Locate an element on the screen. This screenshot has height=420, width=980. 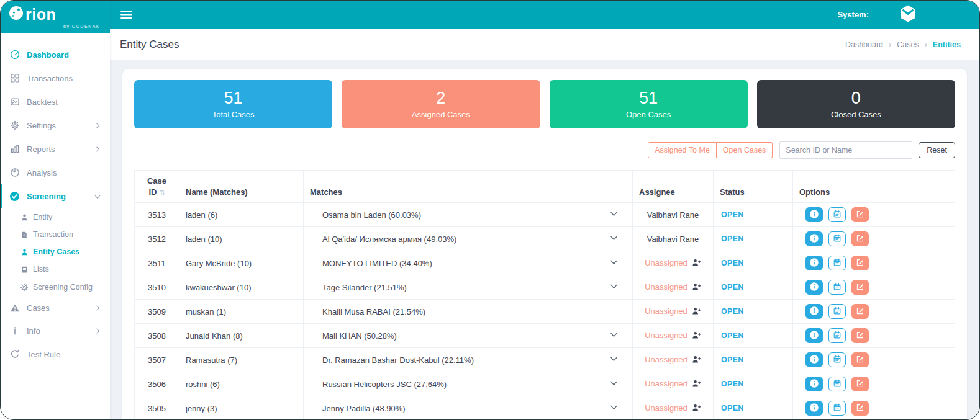
grid-icon is located at coordinates (15, 78).